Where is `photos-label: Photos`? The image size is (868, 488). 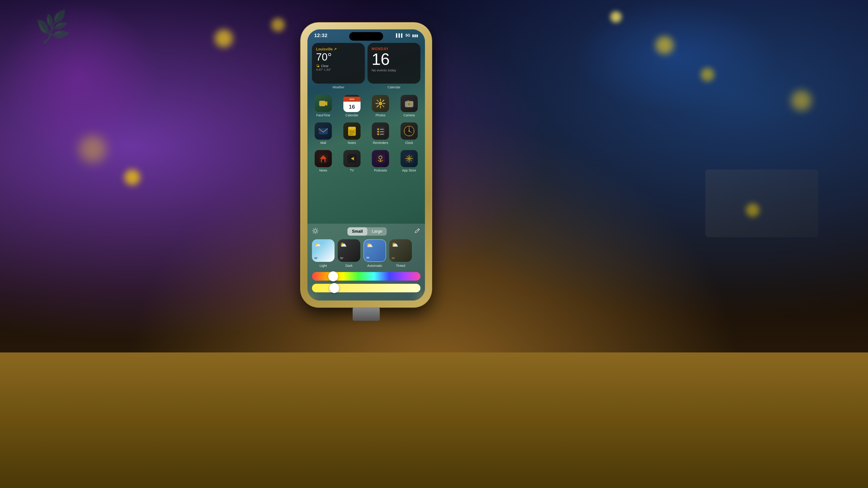
photos-label: Photos is located at coordinates (381, 115).